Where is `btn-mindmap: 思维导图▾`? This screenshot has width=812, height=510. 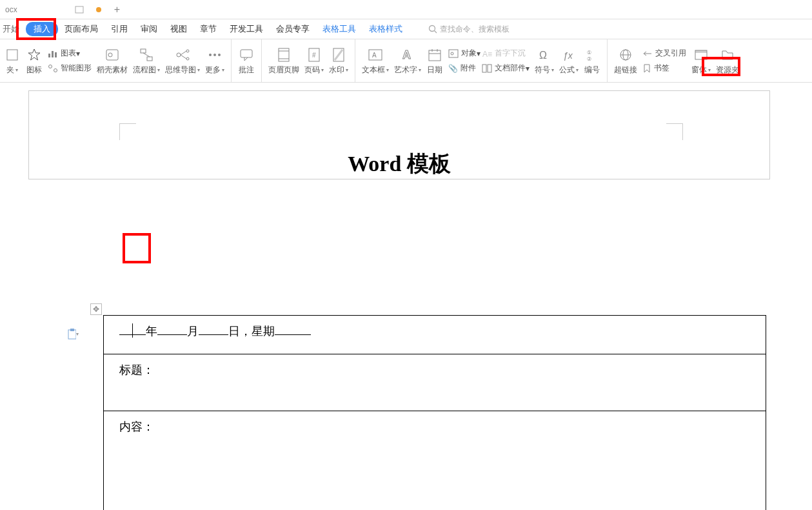
btn-mindmap: 思维导图▾ is located at coordinates (183, 61).